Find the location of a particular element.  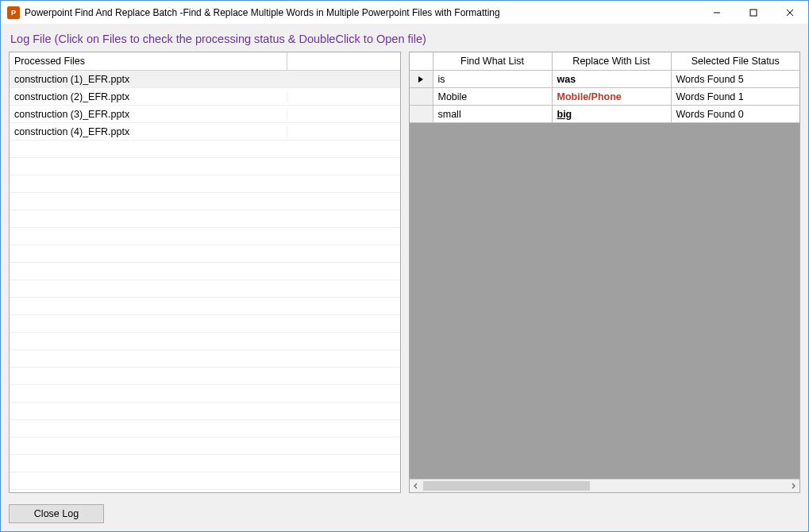

scroll-thumb is located at coordinates (507, 486).